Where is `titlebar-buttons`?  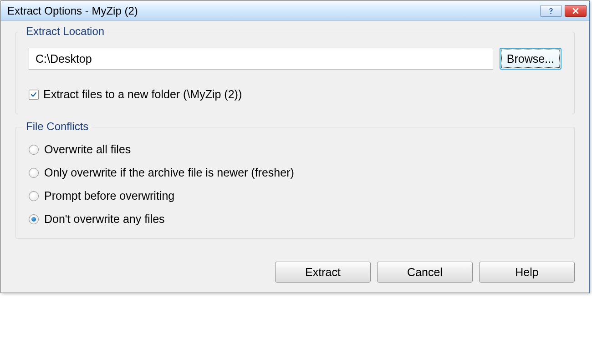 titlebar-buttons is located at coordinates (563, 11).